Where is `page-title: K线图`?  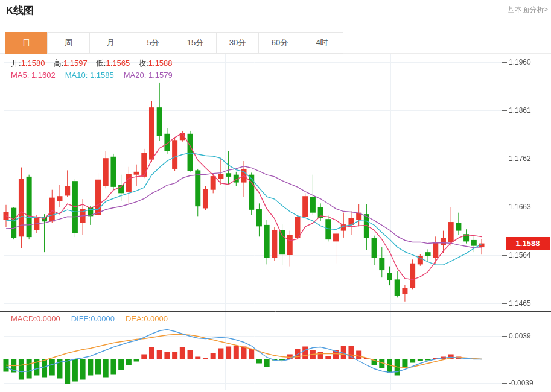 page-title: K线图 is located at coordinates (20, 11).